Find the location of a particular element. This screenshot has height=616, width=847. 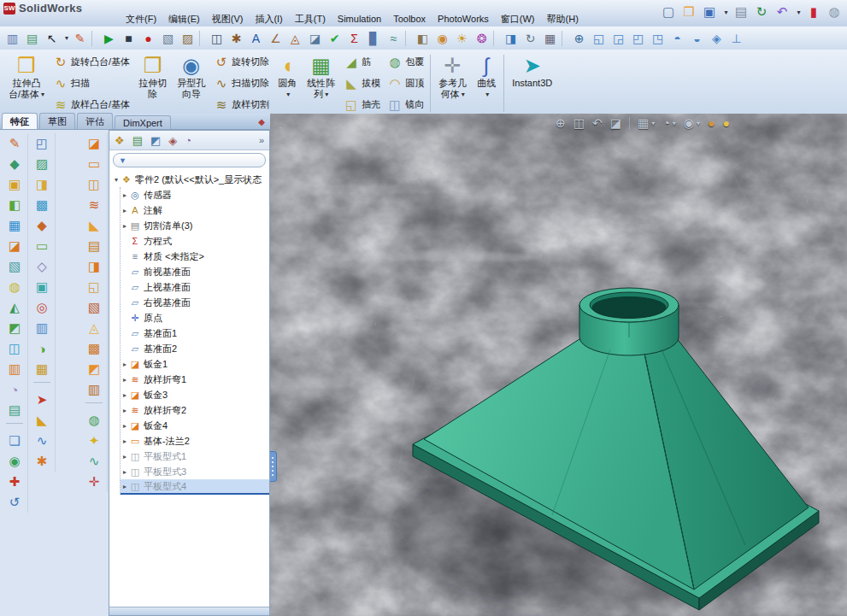

hide-show-caret: ▾ is located at coordinates (698, 123).